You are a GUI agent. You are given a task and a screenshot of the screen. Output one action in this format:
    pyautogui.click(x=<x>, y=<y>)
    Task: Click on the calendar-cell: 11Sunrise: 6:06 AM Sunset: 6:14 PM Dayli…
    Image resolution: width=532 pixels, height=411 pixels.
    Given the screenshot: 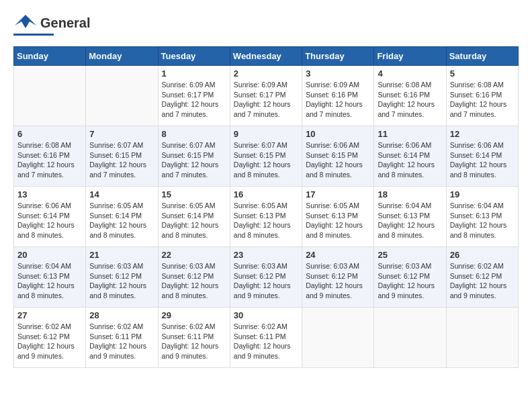 What is the action you would take?
    pyautogui.click(x=410, y=156)
    